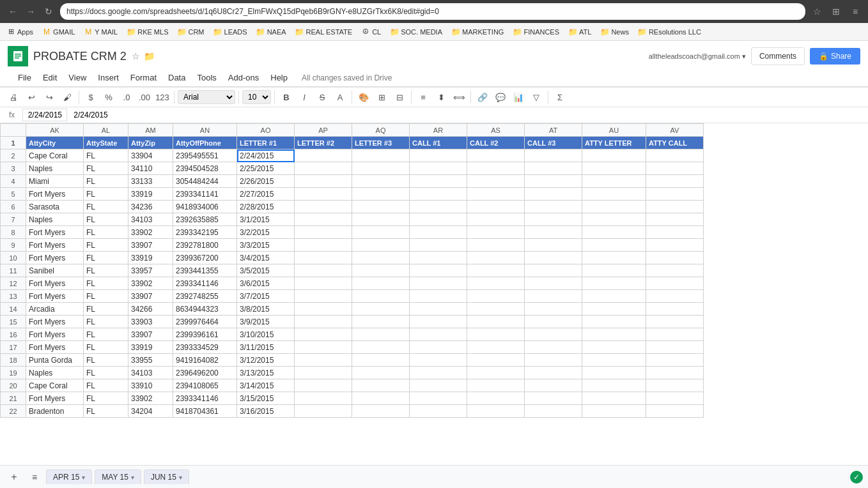  I want to click on merge-button: ⊟, so click(399, 97).